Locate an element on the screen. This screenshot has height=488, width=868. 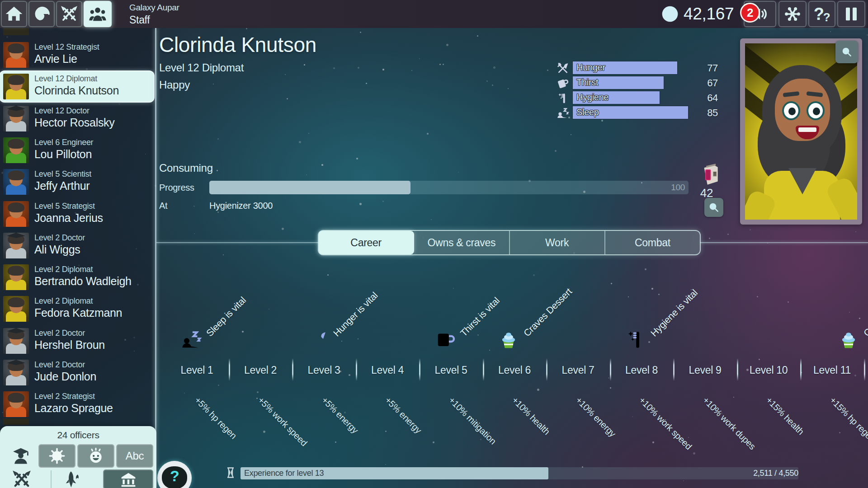
inspect-station-button is located at coordinates (714, 207).